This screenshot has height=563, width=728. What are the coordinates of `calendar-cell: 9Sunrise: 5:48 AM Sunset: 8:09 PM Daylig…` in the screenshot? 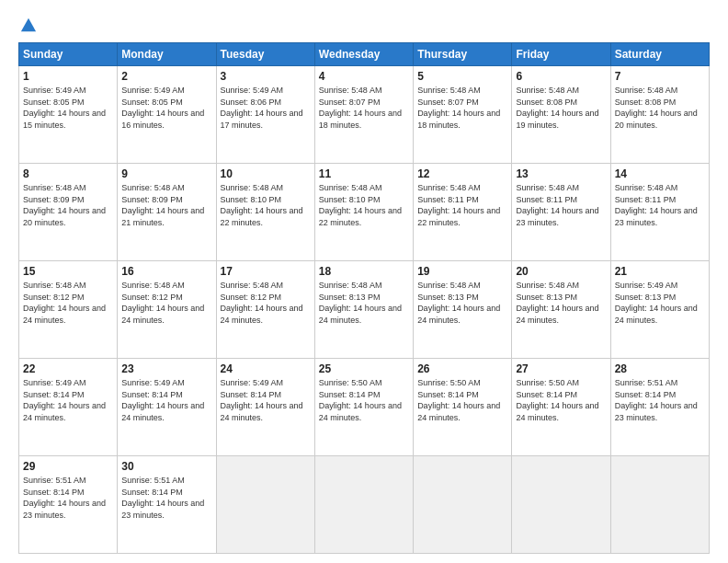 It's located at (167, 213).